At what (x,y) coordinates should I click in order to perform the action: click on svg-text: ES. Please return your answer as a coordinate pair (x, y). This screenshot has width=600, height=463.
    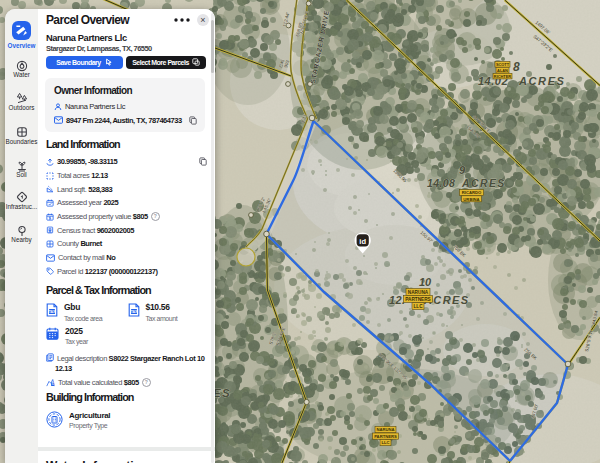
    Looking at the image, I should click on (222, 393).